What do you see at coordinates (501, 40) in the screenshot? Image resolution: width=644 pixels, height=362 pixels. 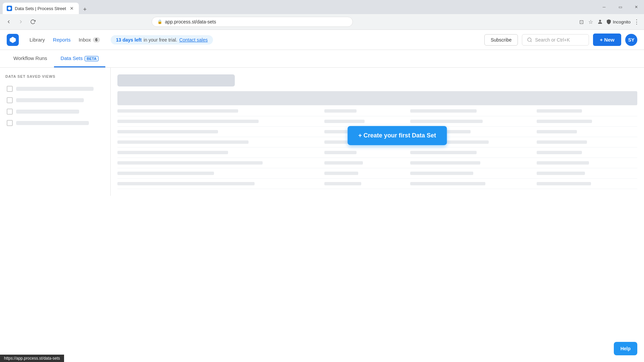 I see `subscribe-button: Subscribe` at bounding box center [501, 40].